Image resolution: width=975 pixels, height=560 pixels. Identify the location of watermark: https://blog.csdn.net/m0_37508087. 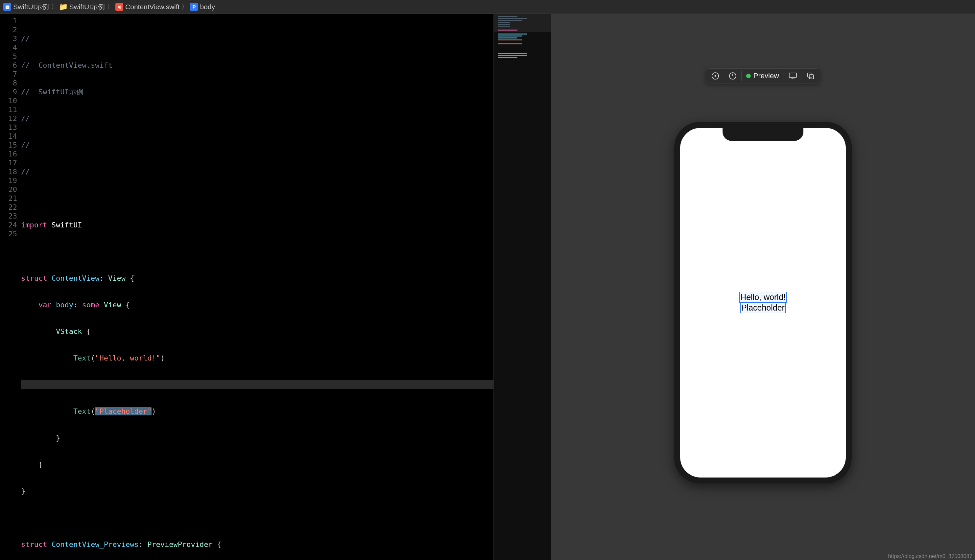
(930, 556).